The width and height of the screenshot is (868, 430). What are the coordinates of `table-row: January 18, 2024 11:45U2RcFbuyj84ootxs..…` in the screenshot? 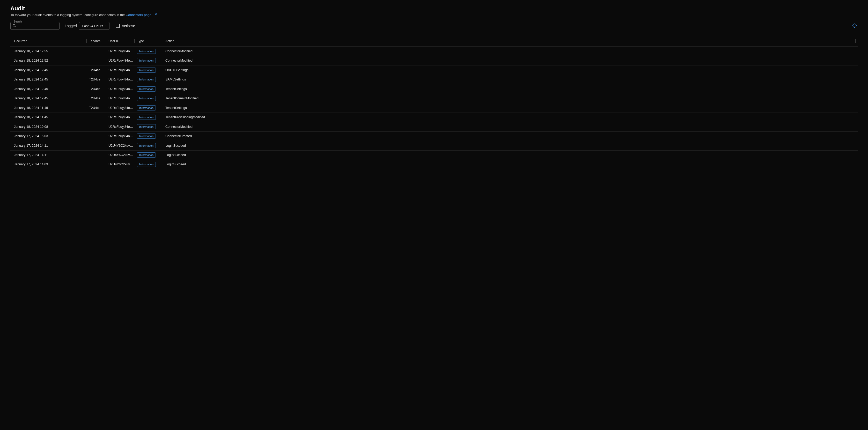 It's located at (434, 117).